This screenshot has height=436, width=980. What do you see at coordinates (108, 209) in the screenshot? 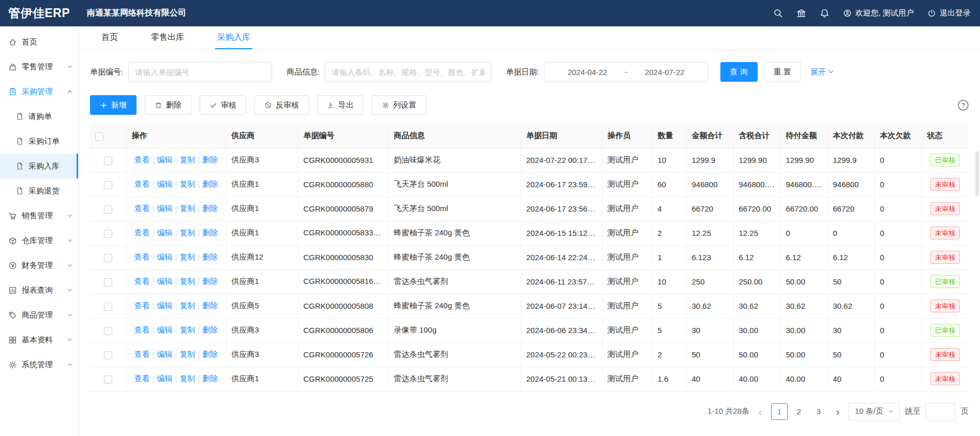
I see `checkbox-cell` at bounding box center [108, 209].